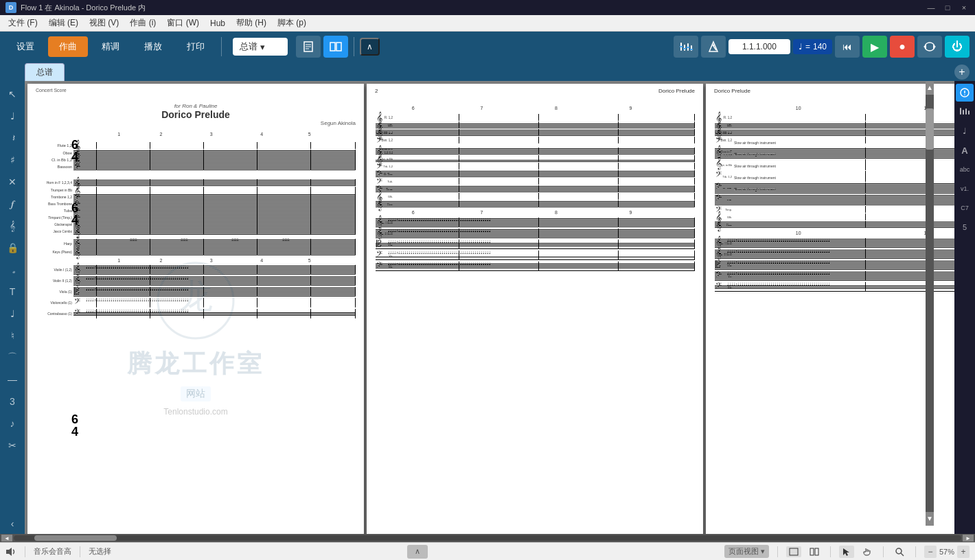  Describe the element at coordinates (218, 23) in the screenshot. I see `menu-hub: Hub` at that location.